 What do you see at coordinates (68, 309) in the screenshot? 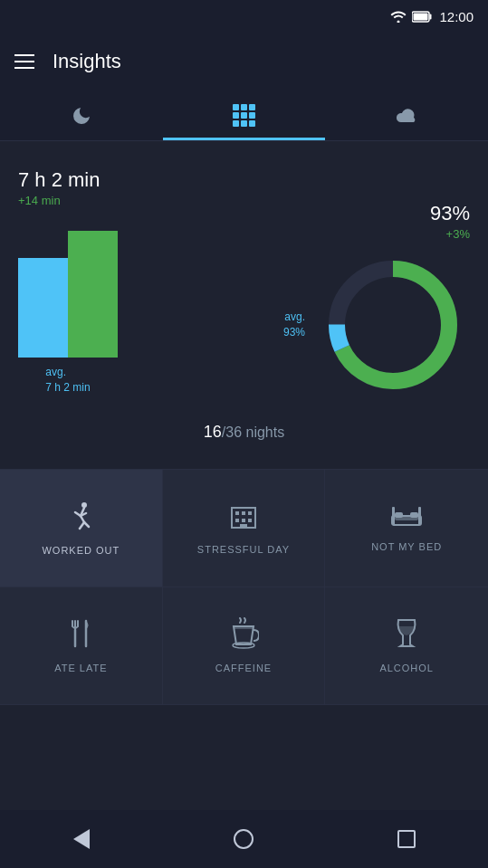
I see `bar-chart: avg. 7 h 2 min` at bounding box center [68, 309].